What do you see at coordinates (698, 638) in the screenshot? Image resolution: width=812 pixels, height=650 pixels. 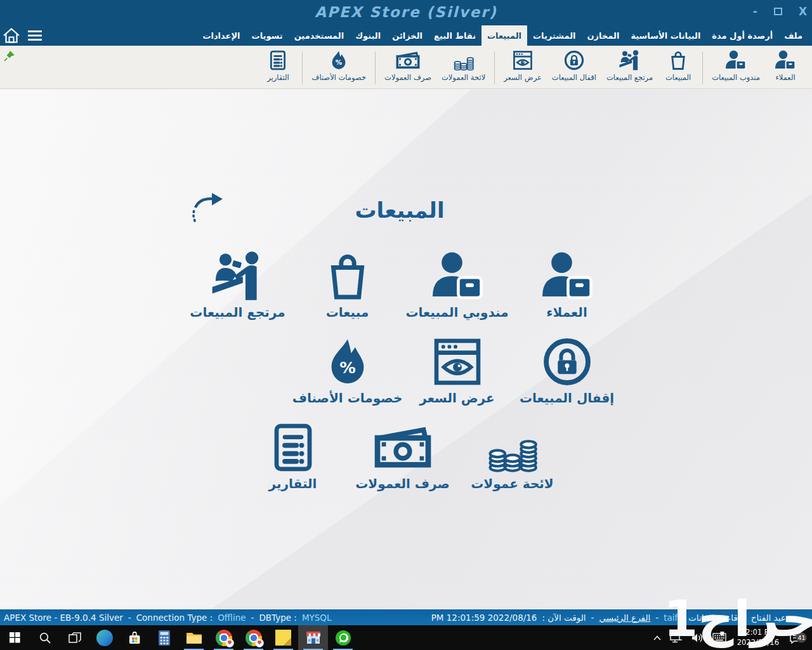 I see `speaker-icon` at bounding box center [698, 638].